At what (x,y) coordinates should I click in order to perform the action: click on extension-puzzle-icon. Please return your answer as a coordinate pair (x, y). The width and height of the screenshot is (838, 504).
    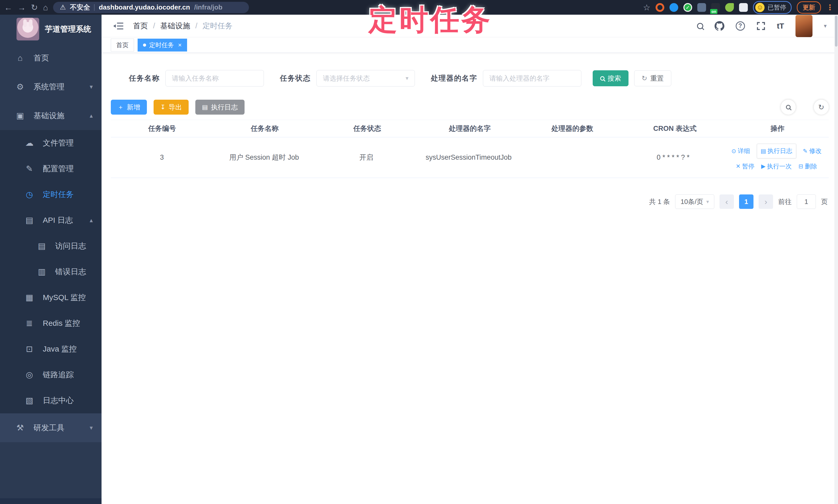
    Looking at the image, I should click on (744, 7).